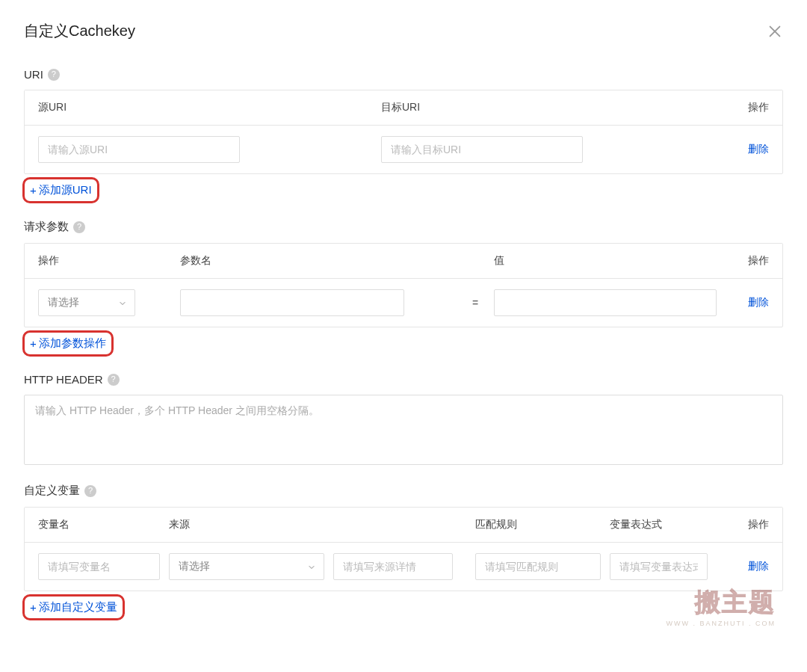 This screenshot has height=672, width=807. I want to click on params-col-value: 值, so click(605, 261).